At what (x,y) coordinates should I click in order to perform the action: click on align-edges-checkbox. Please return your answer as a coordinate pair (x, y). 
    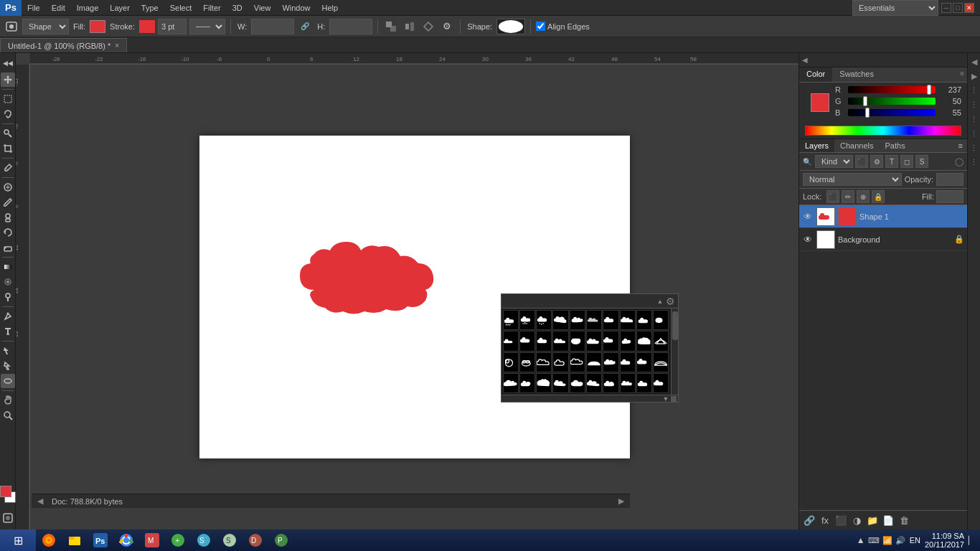
    Looking at the image, I should click on (541, 26).